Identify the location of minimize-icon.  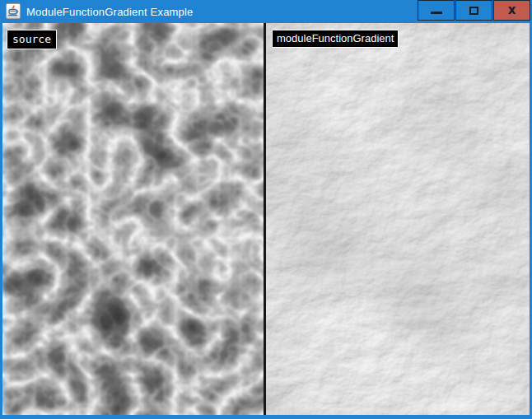
(436, 13).